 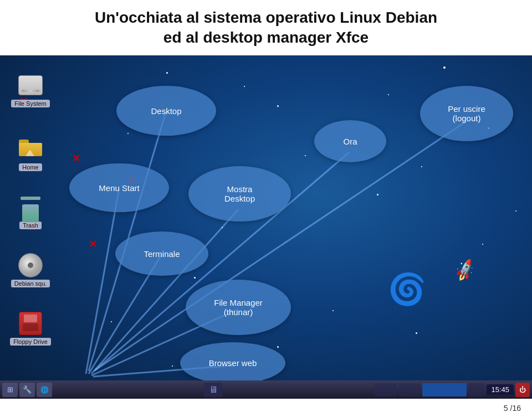 I want to click on trash-icon-img, so click(x=30, y=207).